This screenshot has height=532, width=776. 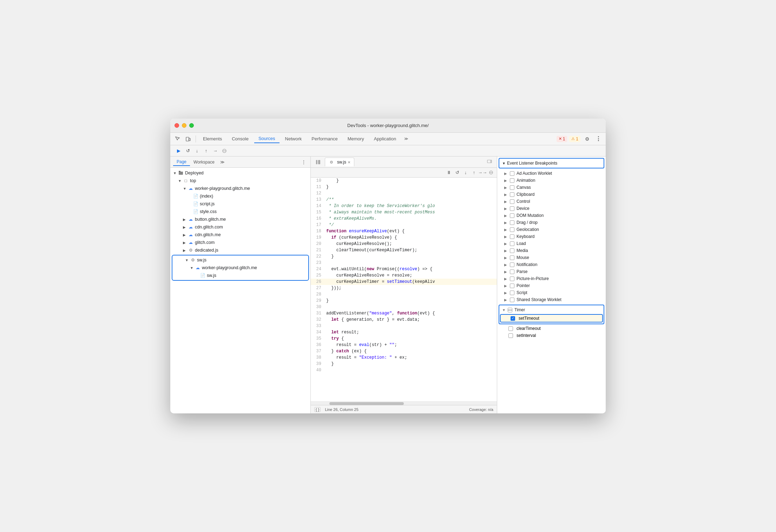 What do you see at coordinates (491, 173) in the screenshot?
I see `deactivate-breakpoints-btn` at bounding box center [491, 173].